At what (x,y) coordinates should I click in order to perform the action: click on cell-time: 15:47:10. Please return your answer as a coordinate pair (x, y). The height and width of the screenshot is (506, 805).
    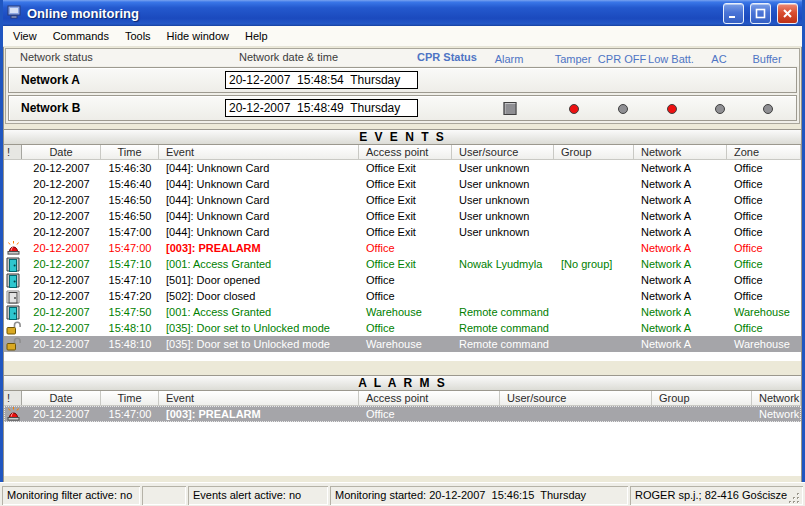
    Looking at the image, I should click on (130, 280).